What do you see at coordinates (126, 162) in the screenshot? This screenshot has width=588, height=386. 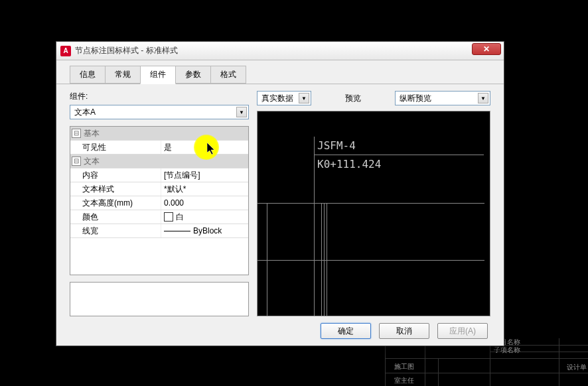 I see `group-label: 文本` at bounding box center [126, 162].